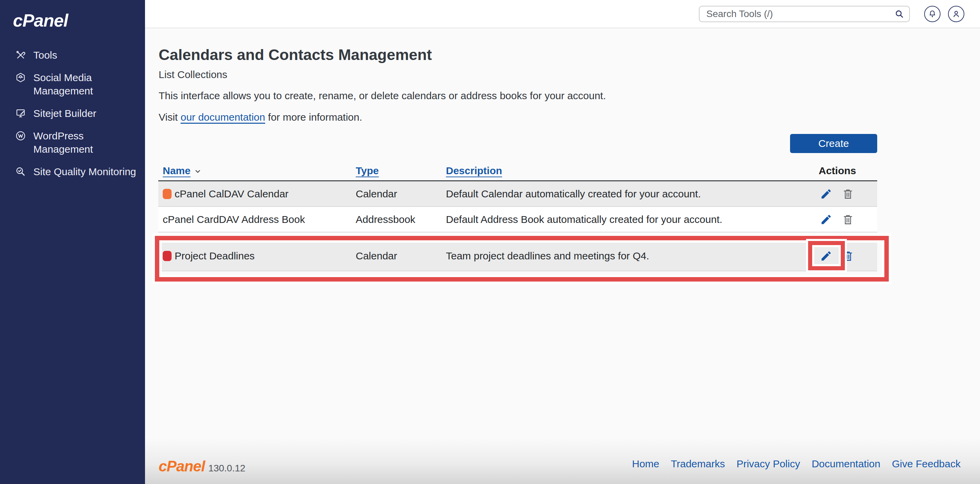 The image size is (980, 484). I want to click on footer-links: Home Trademarks Privacy Policy Documenta…, so click(797, 464).